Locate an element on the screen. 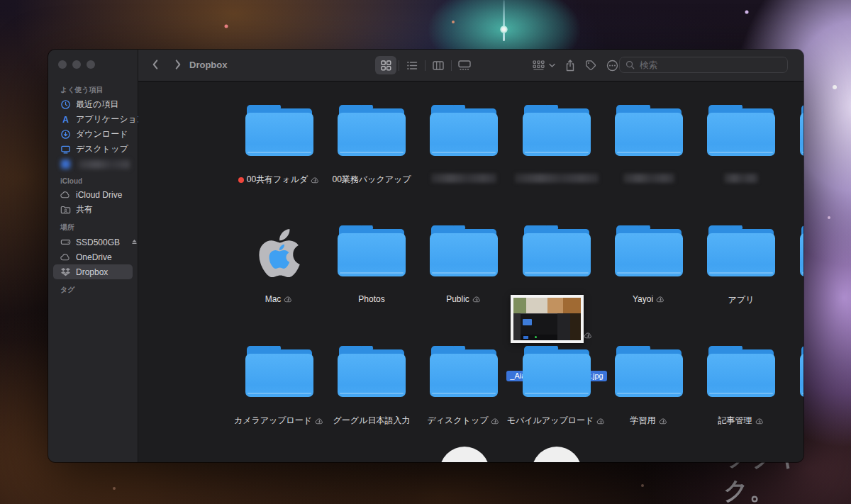 The height and width of the screenshot is (504, 851). folder-item-仕事用: 仕事用 is located at coordinates (796, 371).